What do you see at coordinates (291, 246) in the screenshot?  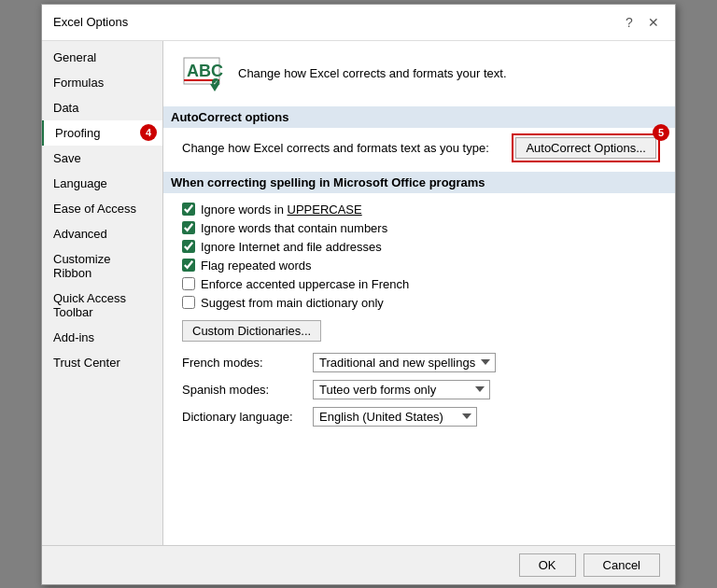 I see `ignore-internet-label: Ignore Internet and file addresses` at bounding box center [291, 246].